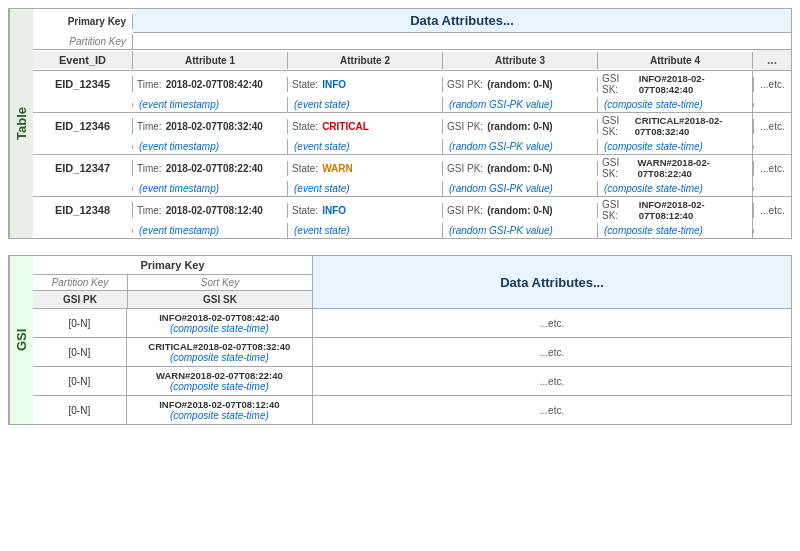 This screenshot has height=551, width=800. Describe the element at coordinates (220, 381) in the screenshot. I see `gsi-sk-data: WARN#2018-02-07T08:22:40 (composite stat…` at that location.